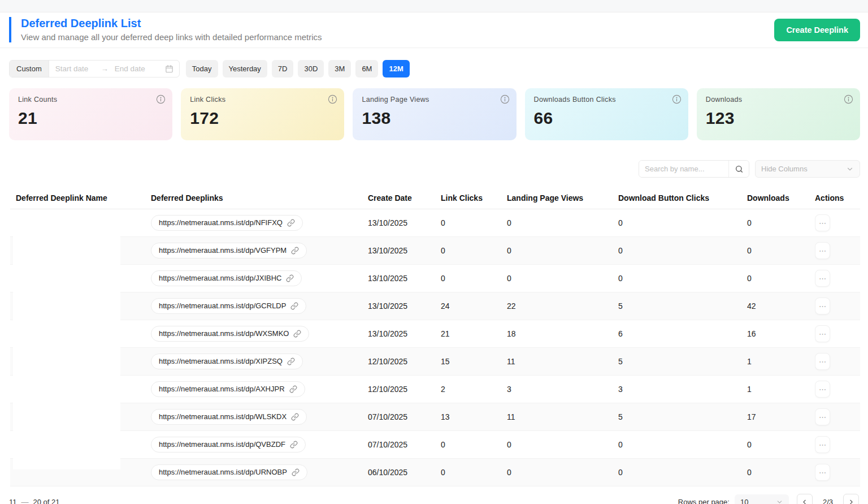 This screenshot has width=868, height=504. Describe the element at coordinates (223, 417) in the screenshot. I see `deeplink-url: https://netmerauat.nms.ist/dp/WLSKDX` at that location.